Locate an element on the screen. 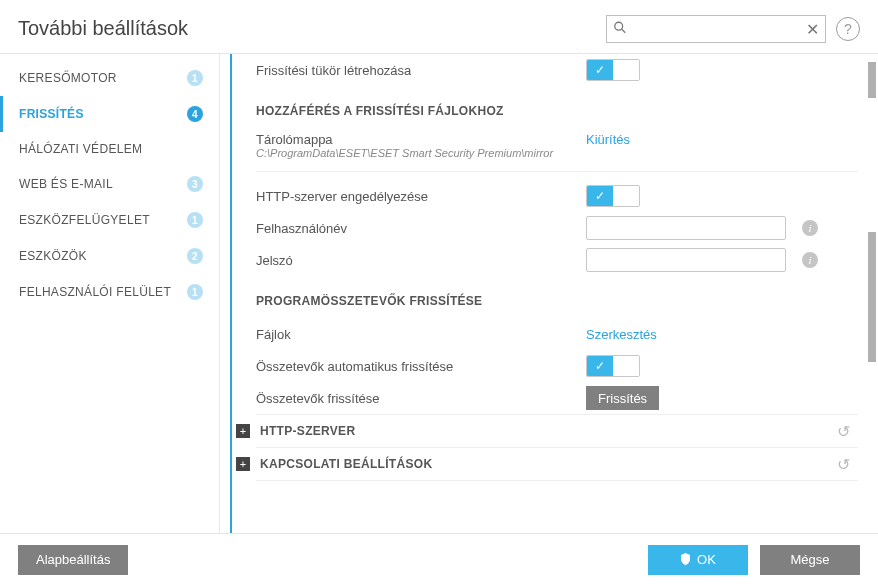 The width and height of the screenshot is (878, 585). sidebar-item-eszkozok: ESZKÖZÖK 2 is located at coordinates (110, 256).